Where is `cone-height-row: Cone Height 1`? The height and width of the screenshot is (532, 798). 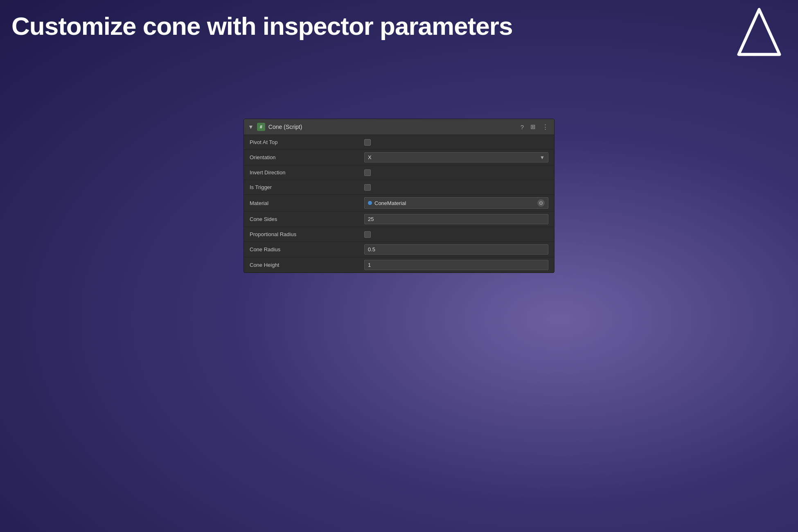 cone-height-row: Cone Height 1 is located at coordinates (399, 265).